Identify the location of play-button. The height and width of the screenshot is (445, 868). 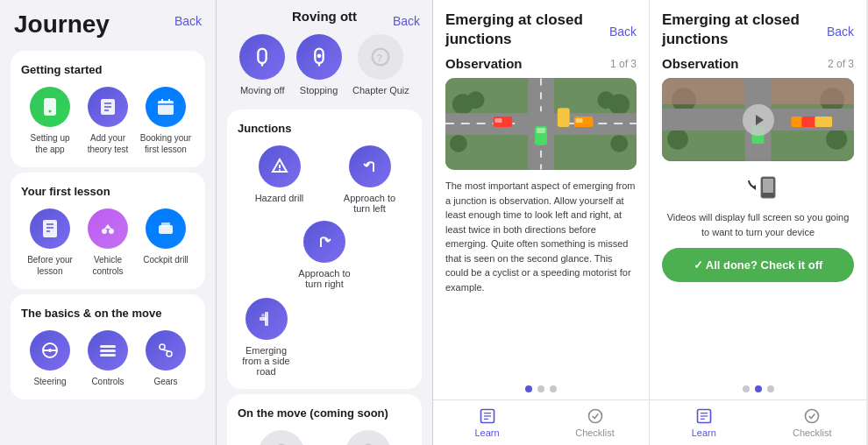
(758, 120).